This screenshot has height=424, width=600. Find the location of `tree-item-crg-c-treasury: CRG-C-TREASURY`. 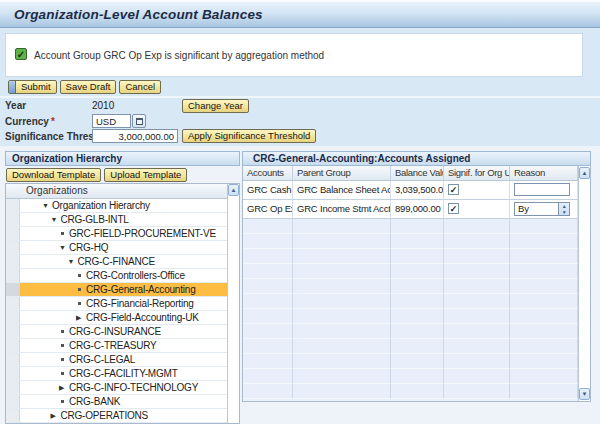

tree-item-crg-c-treasury: CRG-C-TREASURY is located at coordinates (116, 346).